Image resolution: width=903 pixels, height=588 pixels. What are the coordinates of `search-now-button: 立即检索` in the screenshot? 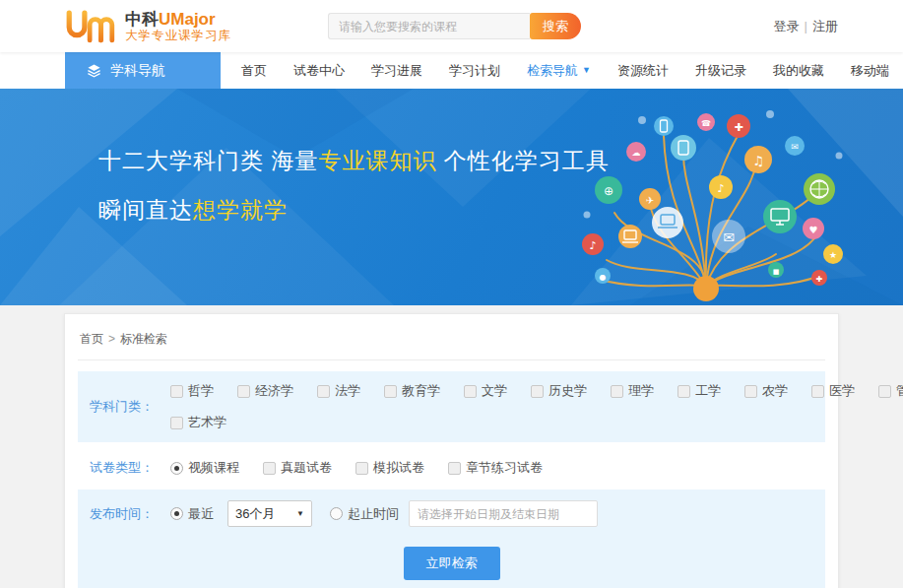 It's located at (452, 563).